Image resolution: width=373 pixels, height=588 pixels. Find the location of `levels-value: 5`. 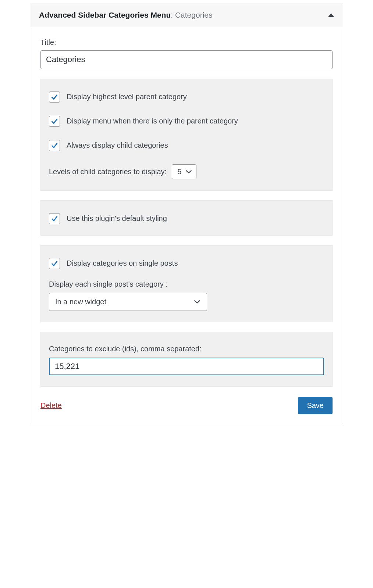

levels-value: 5 is located at coordinates (180, 172).